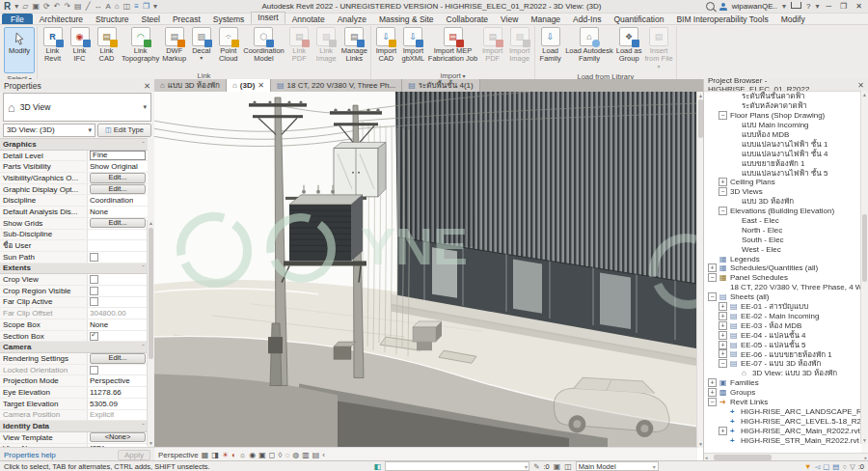 Image resolution: width=868 pixels, height=471 pixels. I want to click on select-links-icon: ◅, so click(817, 467).